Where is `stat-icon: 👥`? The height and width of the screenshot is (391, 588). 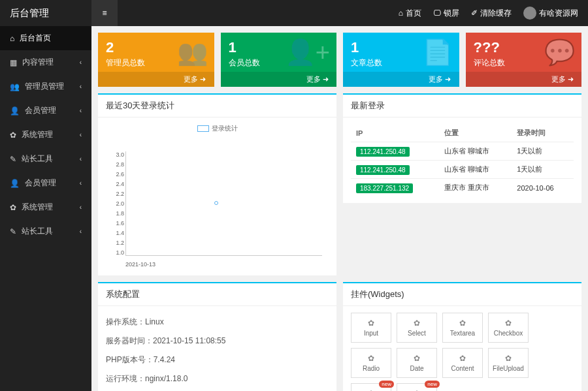
stat-icon: 👥 is located at coordinates (192, 52).